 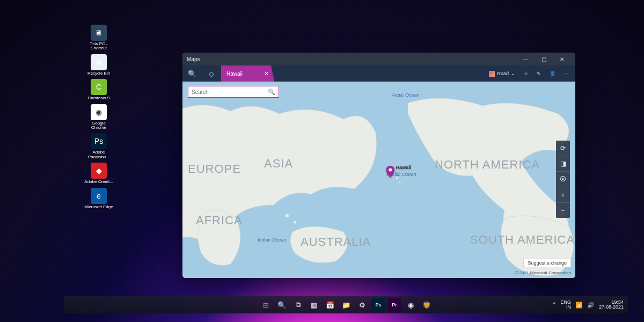 What do you see at coordinates (553, 74) in the screenshot?
I see `account-icon: 👤` at bounding box center [553, 74].